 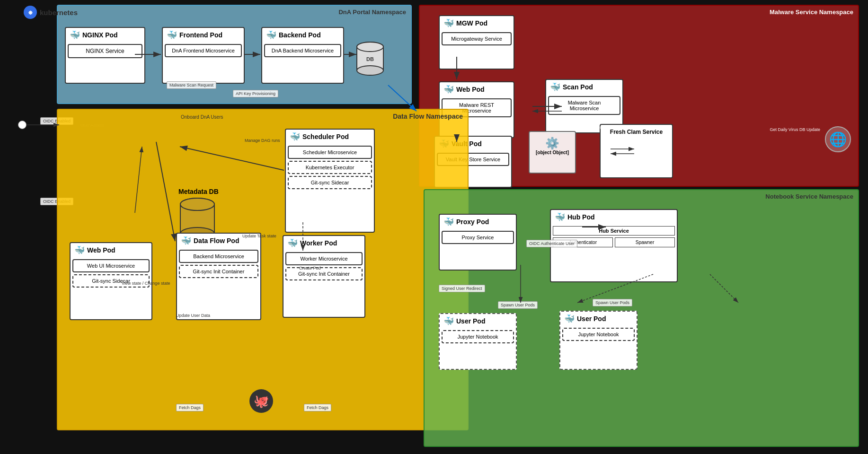 What do you see at coordinates (199, 192) in the screenshot?
I see `metadata-db-text: Metadata DB` at bounding box center [199, 192].